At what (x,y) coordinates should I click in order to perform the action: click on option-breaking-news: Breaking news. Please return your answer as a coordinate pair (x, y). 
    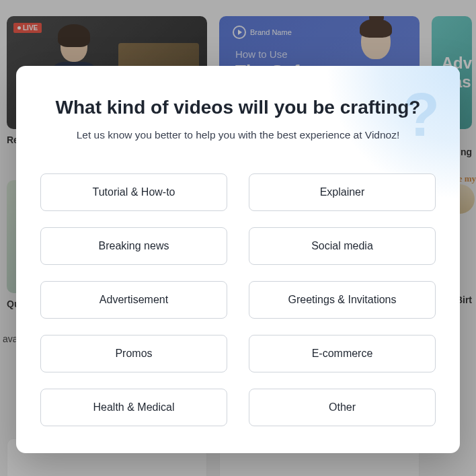
    Looking at the image, I should click on (134, 246).